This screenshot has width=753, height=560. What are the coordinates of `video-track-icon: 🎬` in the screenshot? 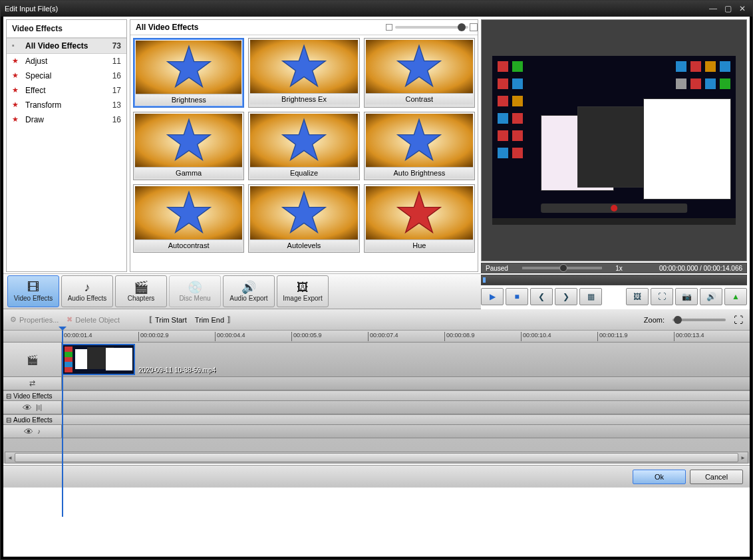 It's located at (33, 359).